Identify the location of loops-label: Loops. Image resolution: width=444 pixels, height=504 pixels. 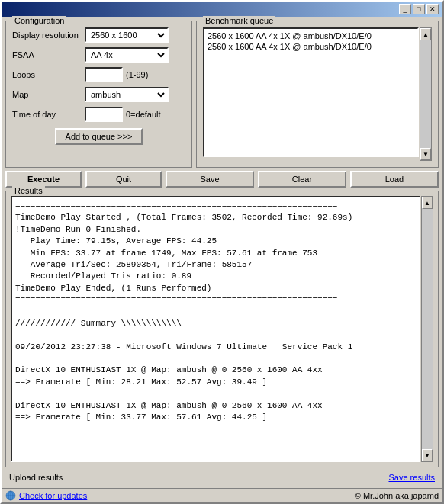
(49, 75).